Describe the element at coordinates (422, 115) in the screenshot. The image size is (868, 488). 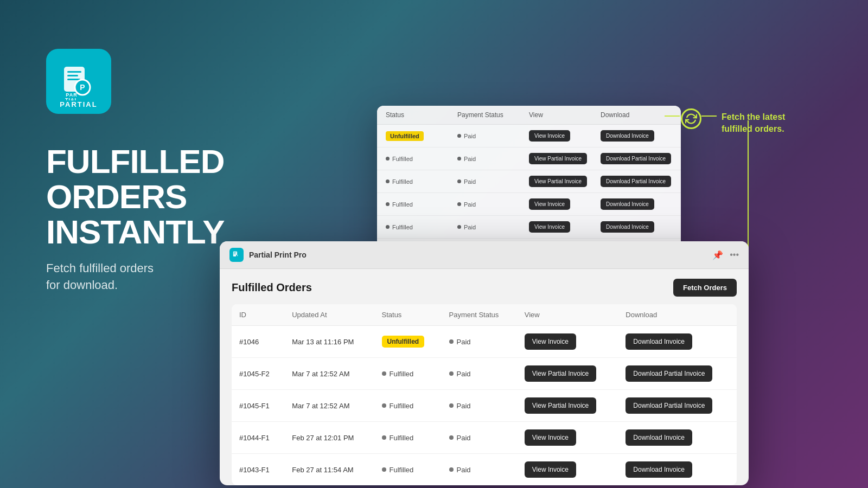
I see `mini-col-status: Status` at that location.